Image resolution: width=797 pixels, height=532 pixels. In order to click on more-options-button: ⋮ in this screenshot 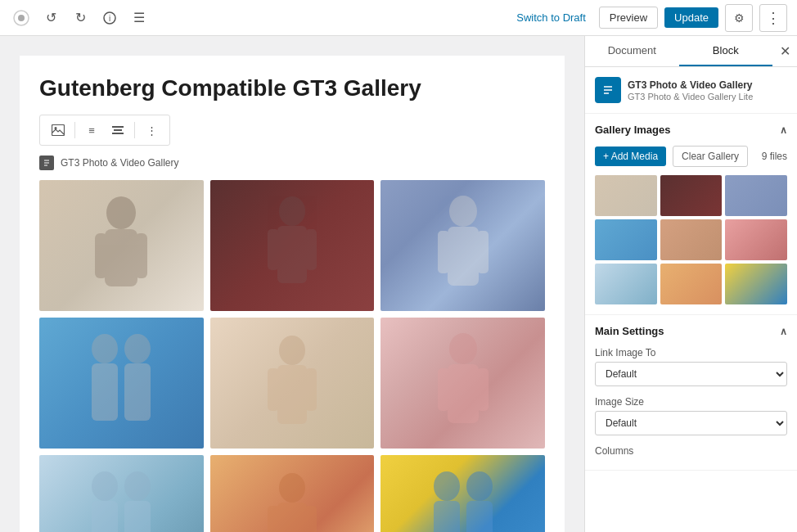, I will do `click(773, 18)`.